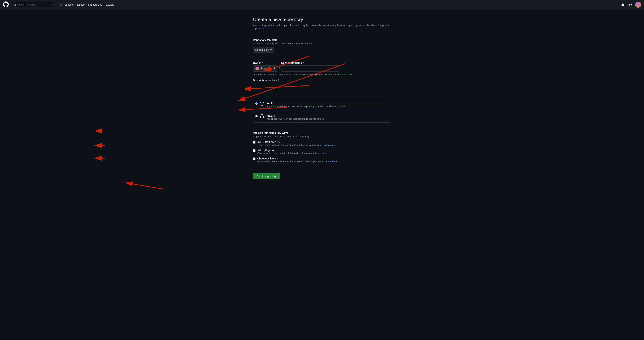  What do you see at coordinates (271, 50) in the screenshot?
I see `chevron-down-icon: ▾` at bounding box center [271, 50].